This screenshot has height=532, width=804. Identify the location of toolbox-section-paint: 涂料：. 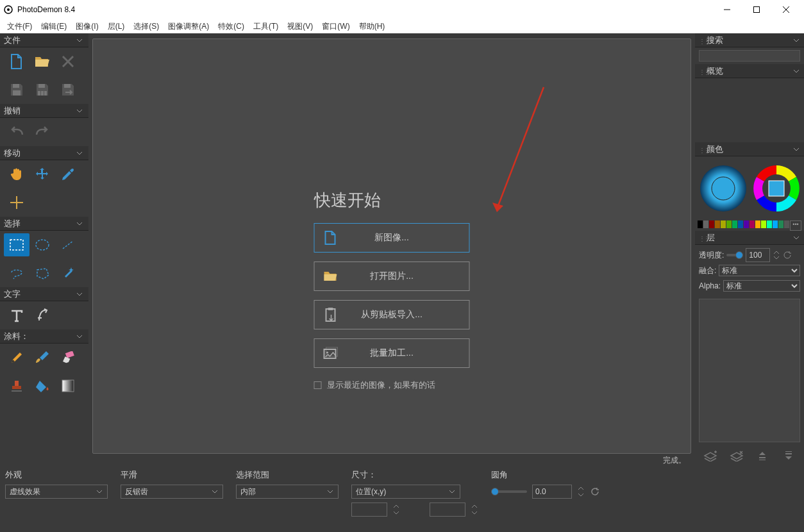
(44, 337).